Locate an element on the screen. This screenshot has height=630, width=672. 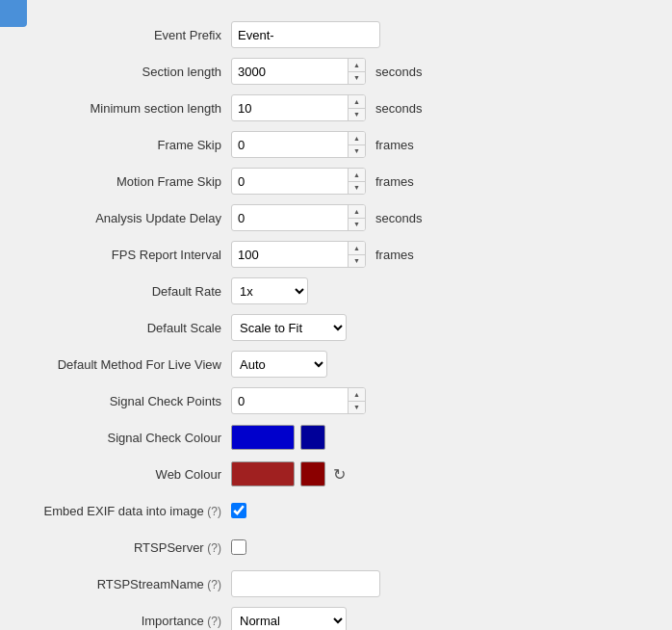
min-section-length-input is located at coordinates (298, 108).